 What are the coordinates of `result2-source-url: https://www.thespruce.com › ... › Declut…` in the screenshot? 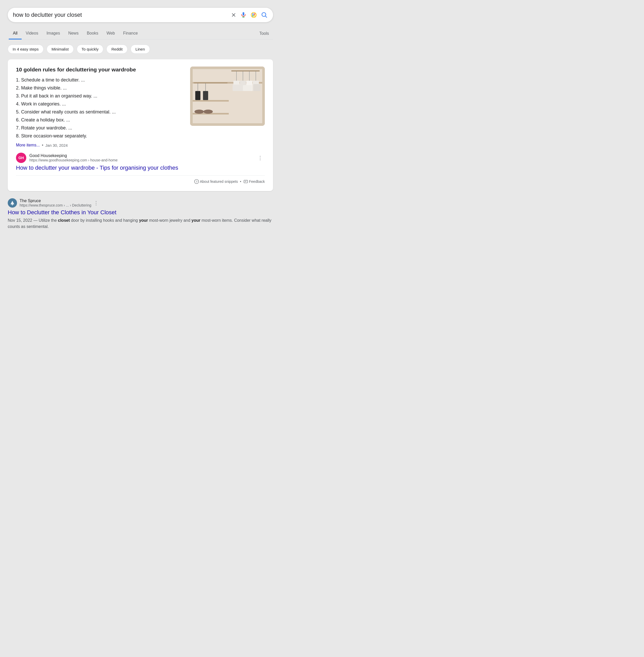 It's located at (55, 205).